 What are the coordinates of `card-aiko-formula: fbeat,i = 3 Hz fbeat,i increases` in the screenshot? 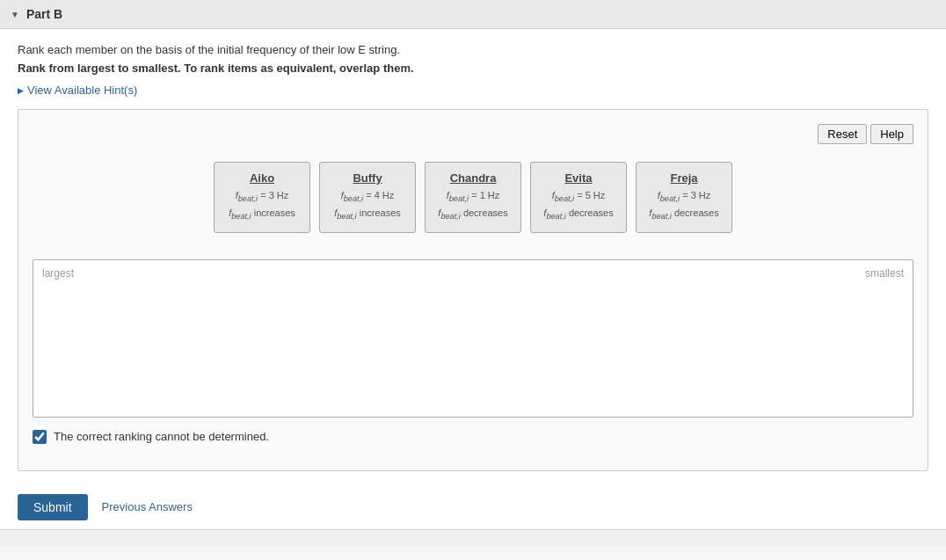 It's located at (262, 206).